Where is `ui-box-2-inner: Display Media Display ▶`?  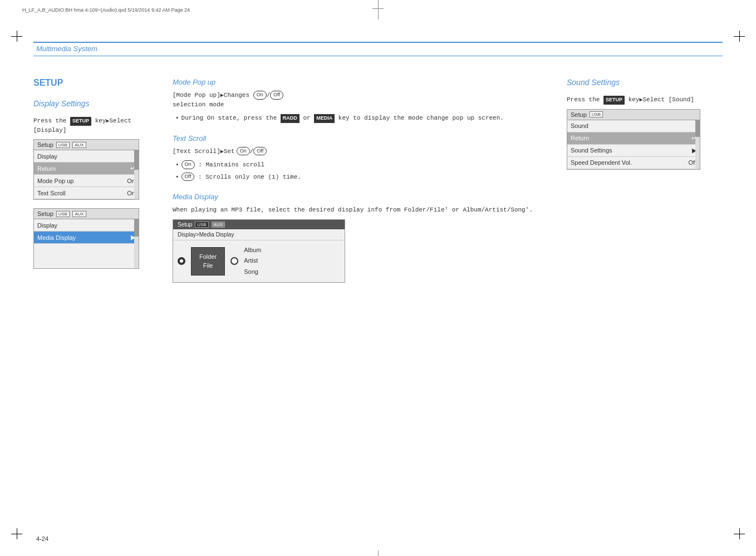 ui-box-2-inner: Display Media Display ▶ is located at coordinates (86, 244).